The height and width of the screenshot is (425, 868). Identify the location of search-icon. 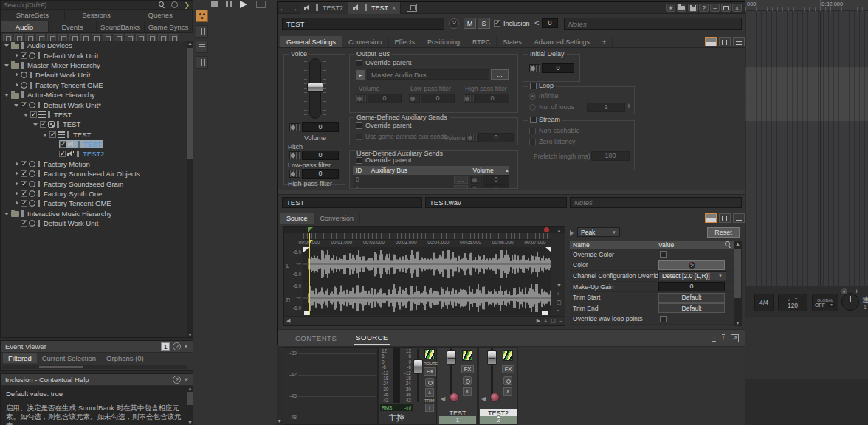
(728, 245).